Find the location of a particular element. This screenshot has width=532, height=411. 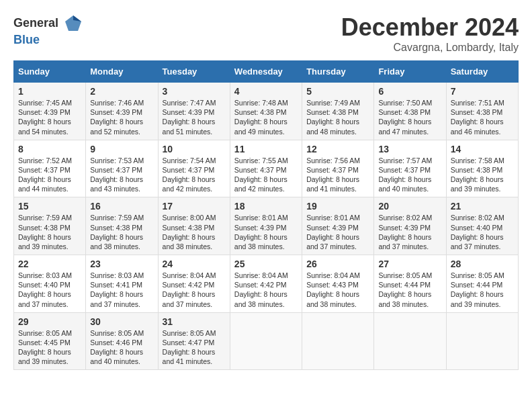

day-info: Sunrise: 7:55 AMSunset: 4:37 PMDaylight:… is located at coordinates (261, 175).